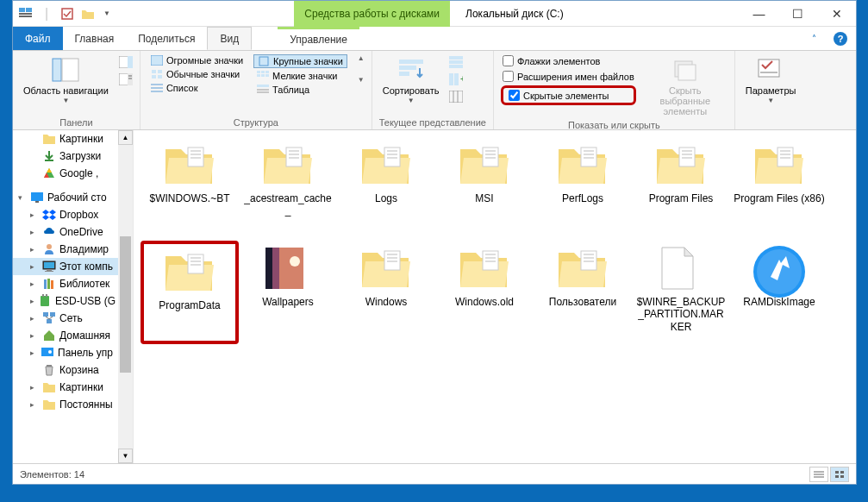 Image resolution: width=868 pixels, height=502 pixels. What do you see at coordinates (66, 370) in the screenshot?
I see `tree-item-recycle: Корзина` at bounding box center [66, 370].